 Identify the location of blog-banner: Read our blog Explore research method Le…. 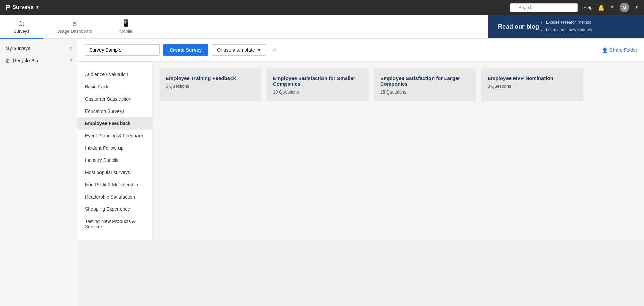
(566, 27).